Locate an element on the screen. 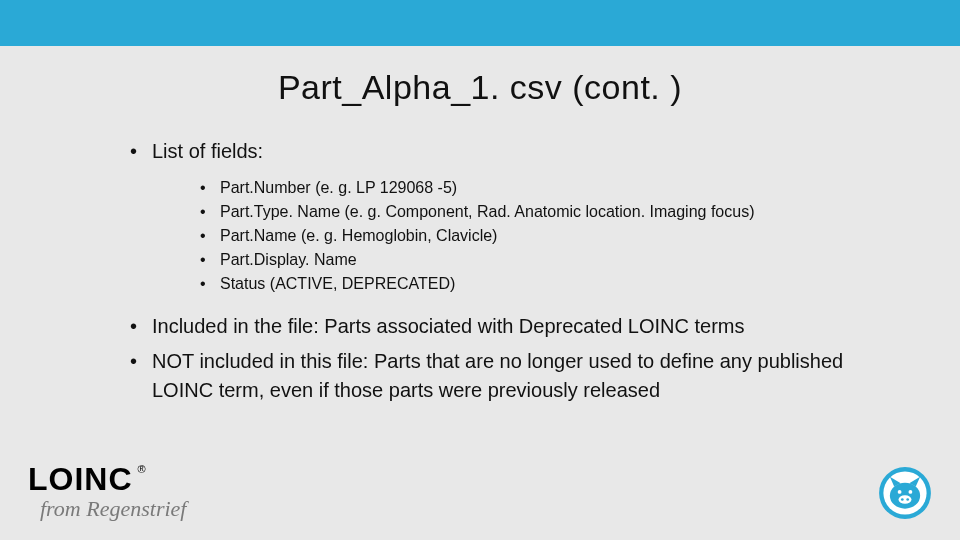 This screenshot has height=540, width=960. bullet-text: List of fields: is located at coordinates (208, 151).